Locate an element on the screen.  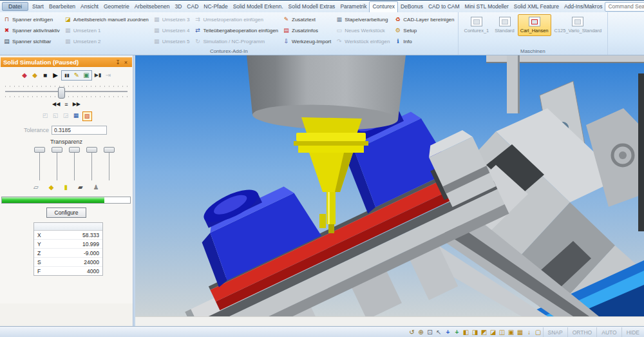
hide-toggle: HIDE is located at coordinates (632, 332).